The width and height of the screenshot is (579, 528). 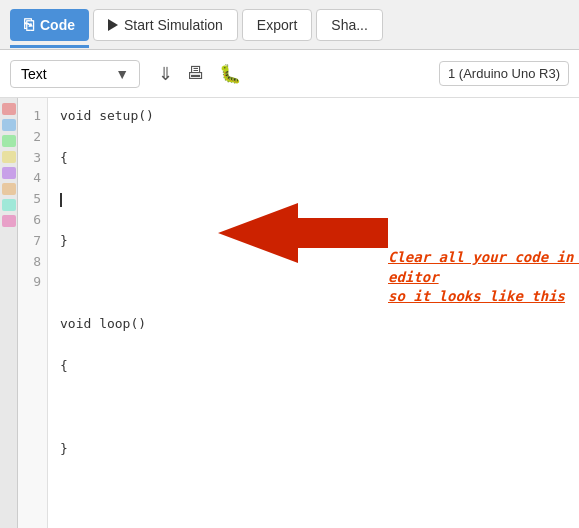 What do you see at coordinates (314, 324) in the screenshot?
I see `code-line-6: void loop()` at bounding box center [314, 324].